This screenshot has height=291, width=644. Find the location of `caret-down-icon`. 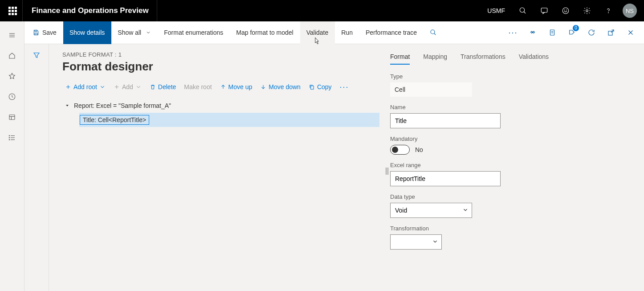

caret-down-icon is located at coordinates (67, 106).